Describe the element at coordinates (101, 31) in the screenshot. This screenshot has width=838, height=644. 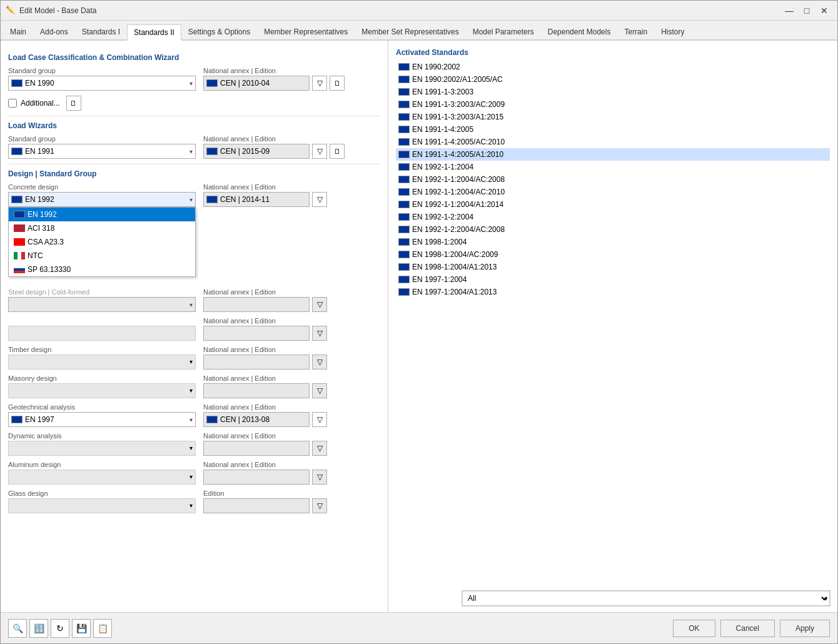
I see `tab-standards1: Standards I` at that location.